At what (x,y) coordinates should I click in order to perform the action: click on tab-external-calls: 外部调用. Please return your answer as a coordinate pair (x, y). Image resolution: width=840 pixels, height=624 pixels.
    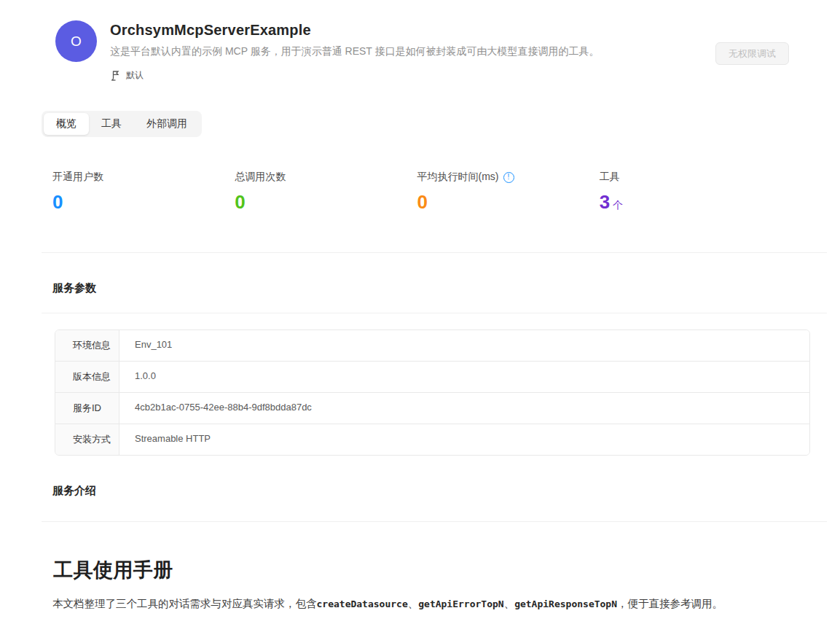
    Looking at the image, I should click on (167, 124).